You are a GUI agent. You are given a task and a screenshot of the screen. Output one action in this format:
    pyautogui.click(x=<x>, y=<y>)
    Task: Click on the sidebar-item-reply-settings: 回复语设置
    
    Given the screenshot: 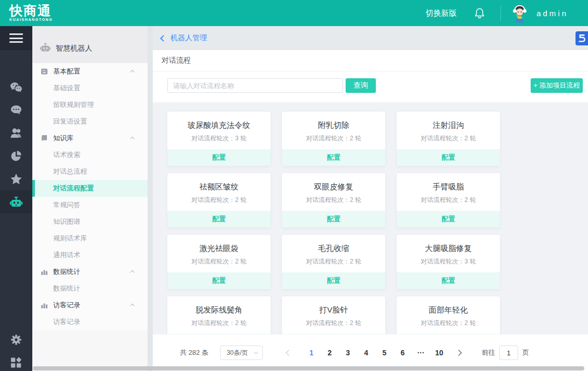 What is the action you would take?
    pyautogui.click(x=90, y=122)
    